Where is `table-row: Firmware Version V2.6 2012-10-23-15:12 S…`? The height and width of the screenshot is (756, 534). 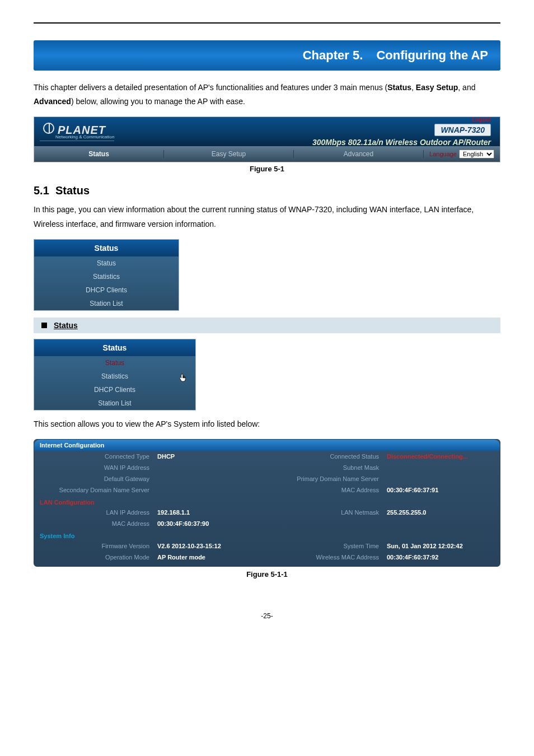
table-row: Firmware Version V2.6 2012-10-23-15:12 S… is located at coordinates (267, 546).